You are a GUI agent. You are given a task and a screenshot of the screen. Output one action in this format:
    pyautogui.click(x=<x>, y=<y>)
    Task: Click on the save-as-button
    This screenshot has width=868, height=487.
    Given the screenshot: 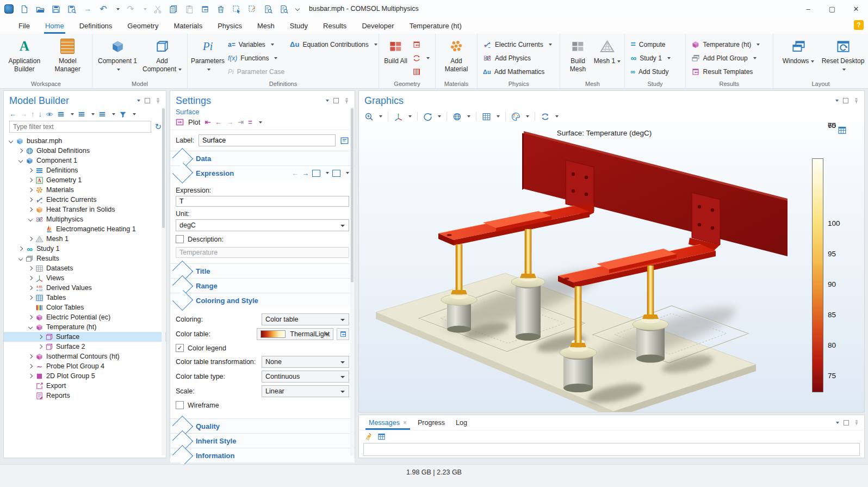 What is the action you would take?
    pyautogui.click(x=72, y=9)
    